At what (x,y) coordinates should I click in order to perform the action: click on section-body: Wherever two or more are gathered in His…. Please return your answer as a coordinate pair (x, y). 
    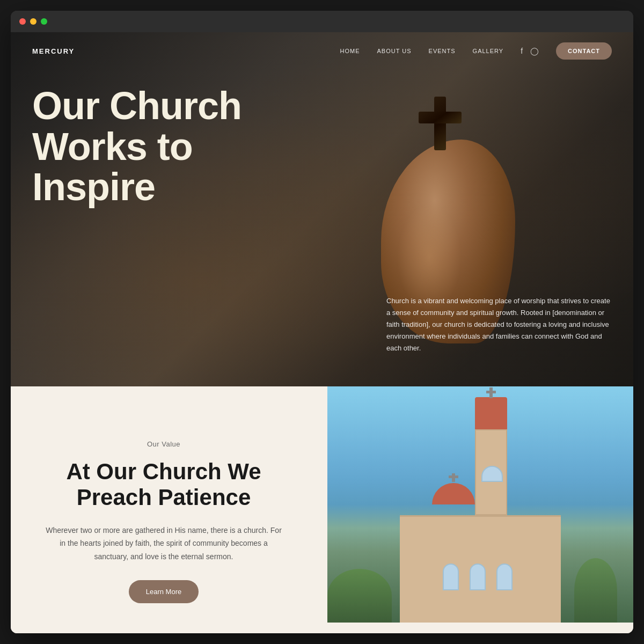
    Looking at the image, I should click on (164, 544).